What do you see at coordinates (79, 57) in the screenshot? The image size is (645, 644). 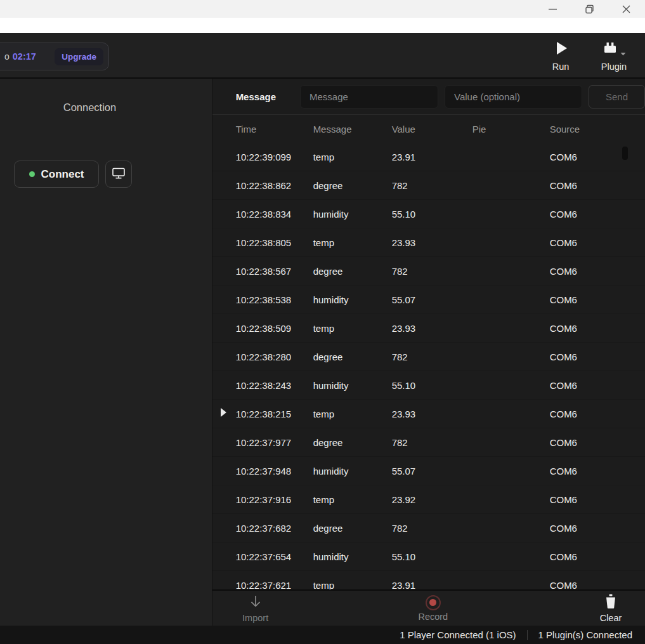 I see `upgrade-button: Upgrade` at bounding box center [79, 57].